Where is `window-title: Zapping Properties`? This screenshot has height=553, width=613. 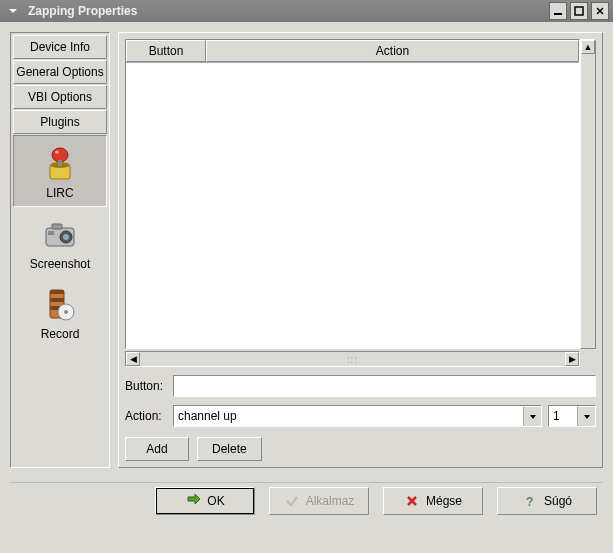 window-title: Zapping Properties is located at coordinates (288, 11).